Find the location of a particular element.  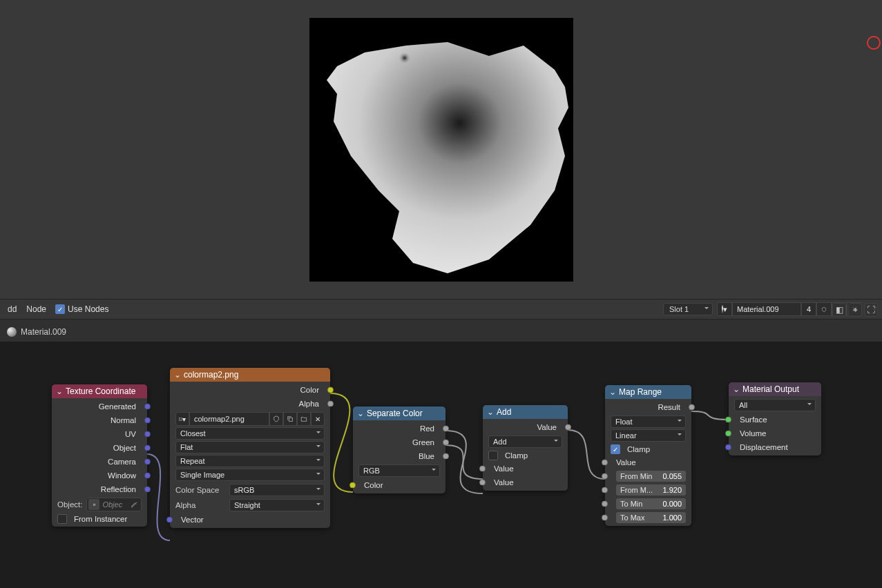

extension-dropdown: Repeat is located at coordinates (250, 461).